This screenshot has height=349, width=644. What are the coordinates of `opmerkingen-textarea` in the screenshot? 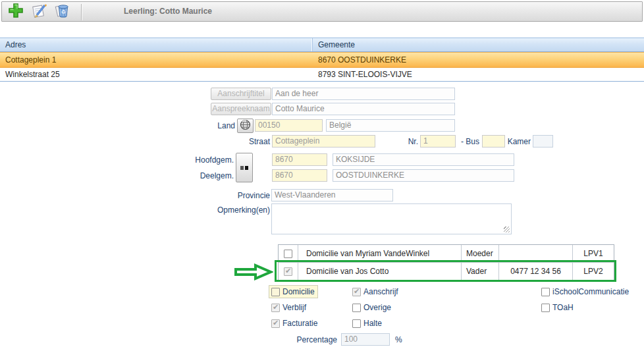 It's located at (391, 219).